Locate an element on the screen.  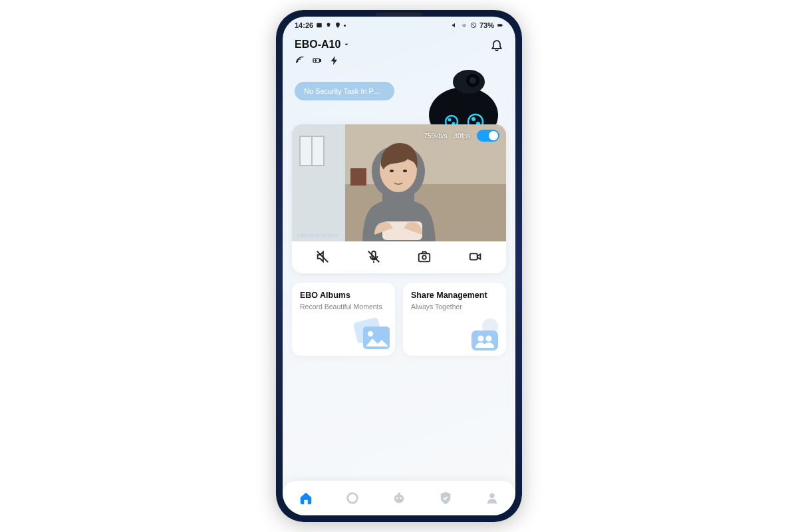
nav-security is located at coordinates (446, 498).